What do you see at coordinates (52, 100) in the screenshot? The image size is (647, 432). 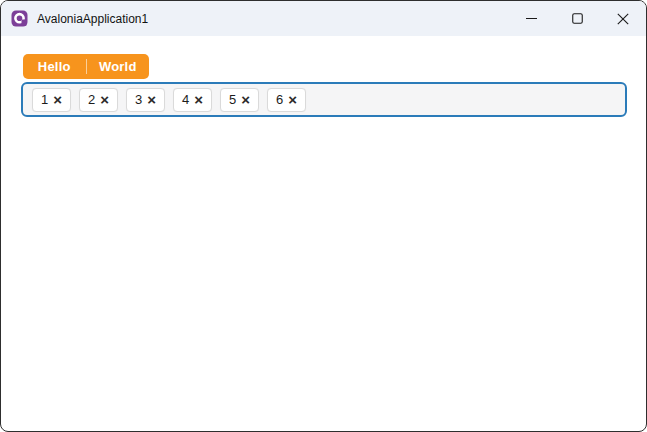 I see `chip-item-1: 1 ×` at bounding box center [52, 100].